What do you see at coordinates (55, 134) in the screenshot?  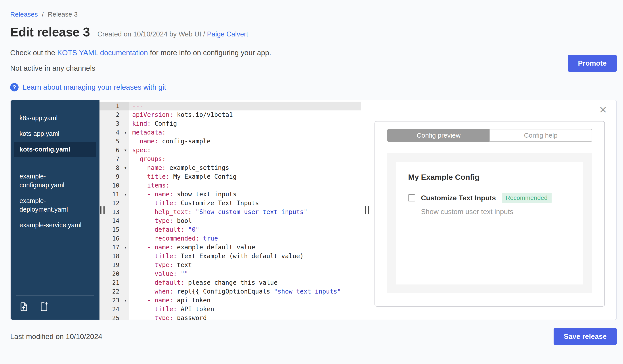 I see `sidebar-file-kots-app.yaml: kots-app.yaml` at bounding box center [55, 134].